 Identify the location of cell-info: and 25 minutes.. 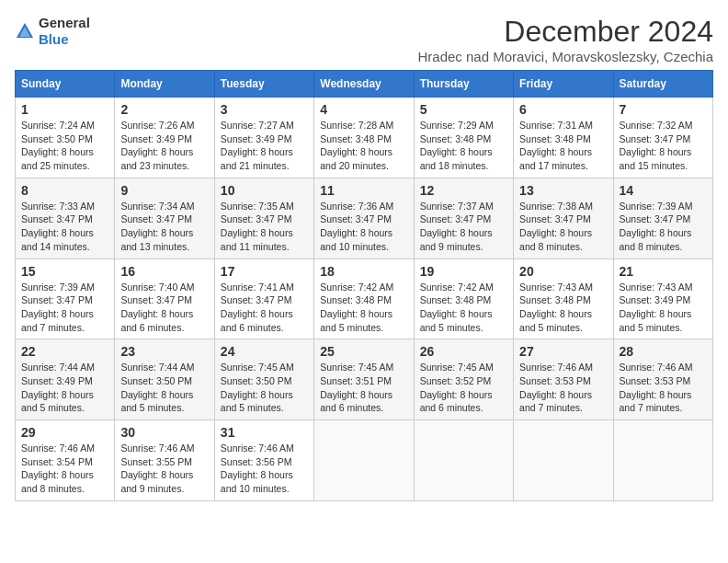
(64, 166).